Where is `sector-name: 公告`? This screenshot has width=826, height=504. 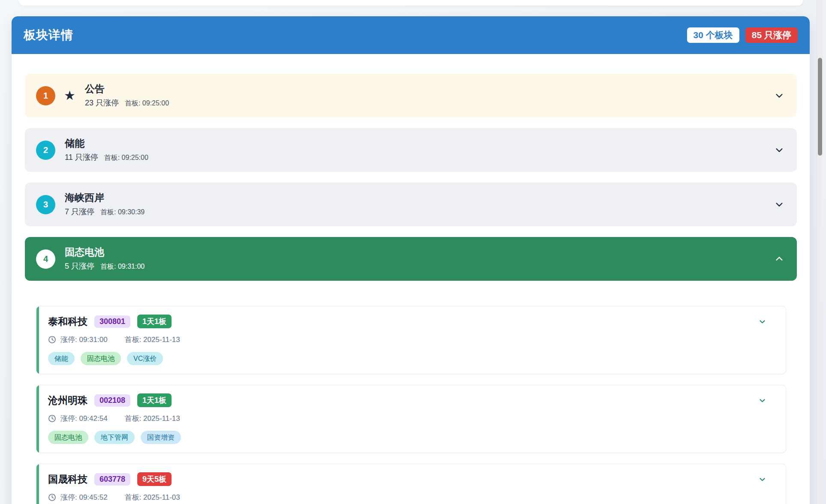 sector-name: 公告 is located at coordinates (127, 89).